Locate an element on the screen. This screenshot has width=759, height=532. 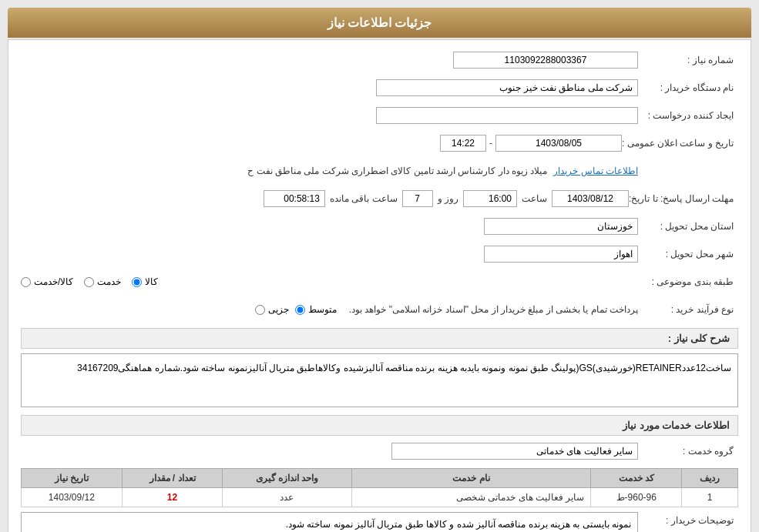
contact-link: اطلاعات تماس خریدار is located at coordinates (596, 171).